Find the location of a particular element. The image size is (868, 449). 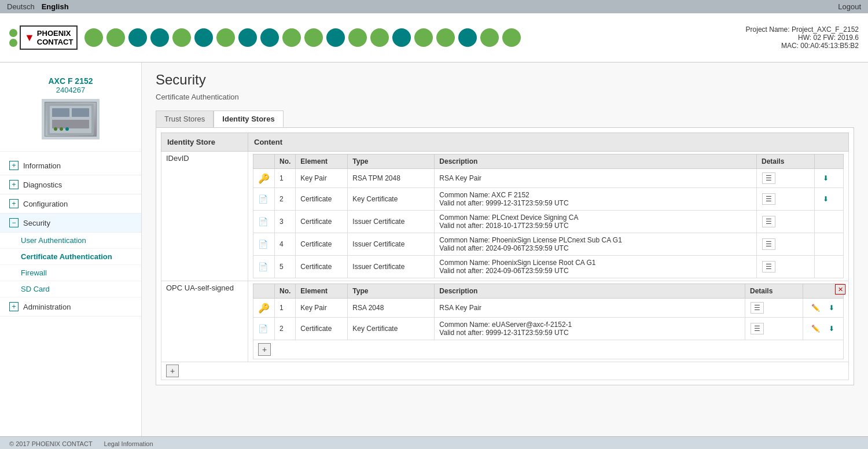

page-title: Security is located at coordinates (505, 80).